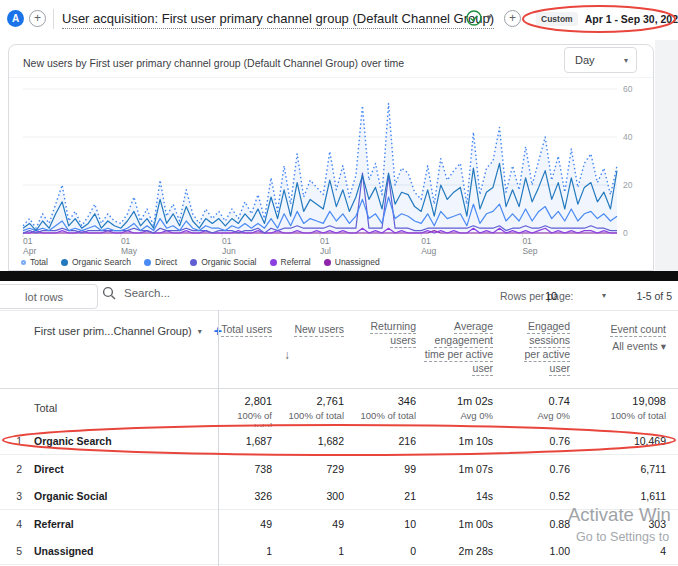 This screenshot has width=678, height=566. Describe the element at coordinates (532, 524) in the screenshot. I see `row-value: 0.88` at that location.